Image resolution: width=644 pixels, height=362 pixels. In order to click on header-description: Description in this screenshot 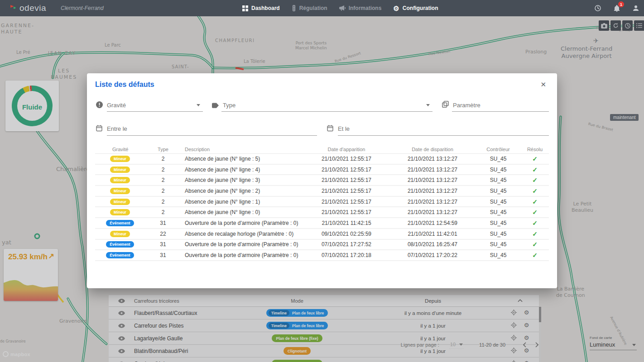, I will do `click(242, 149)`.